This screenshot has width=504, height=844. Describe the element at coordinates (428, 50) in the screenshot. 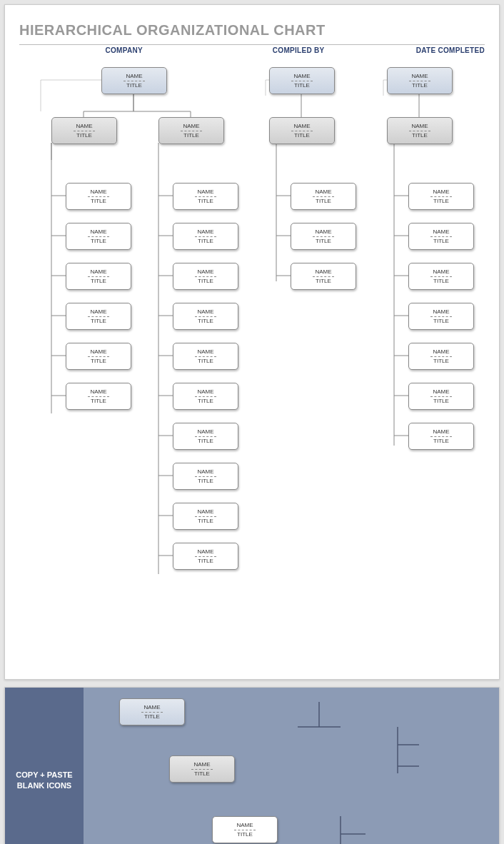

I see `header-date: DATE COMPLETED` at that location.